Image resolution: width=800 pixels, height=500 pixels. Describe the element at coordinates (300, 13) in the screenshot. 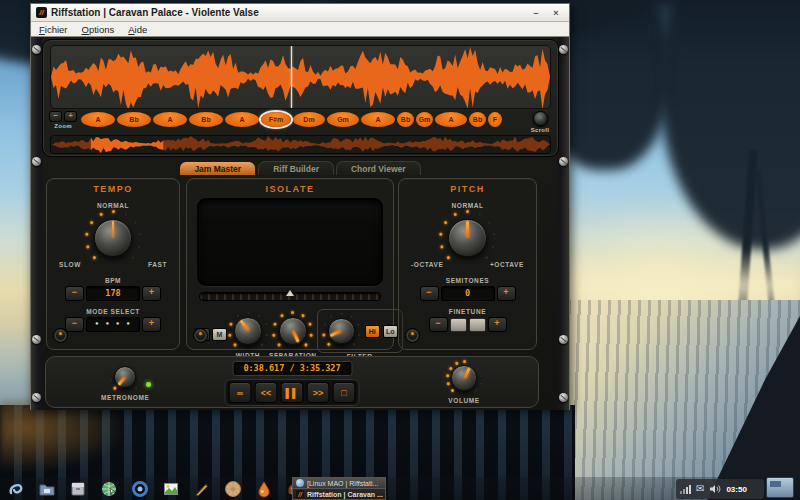

I see `titlebar: // Riffstation | Caravan Palace - Violen…` at that location.